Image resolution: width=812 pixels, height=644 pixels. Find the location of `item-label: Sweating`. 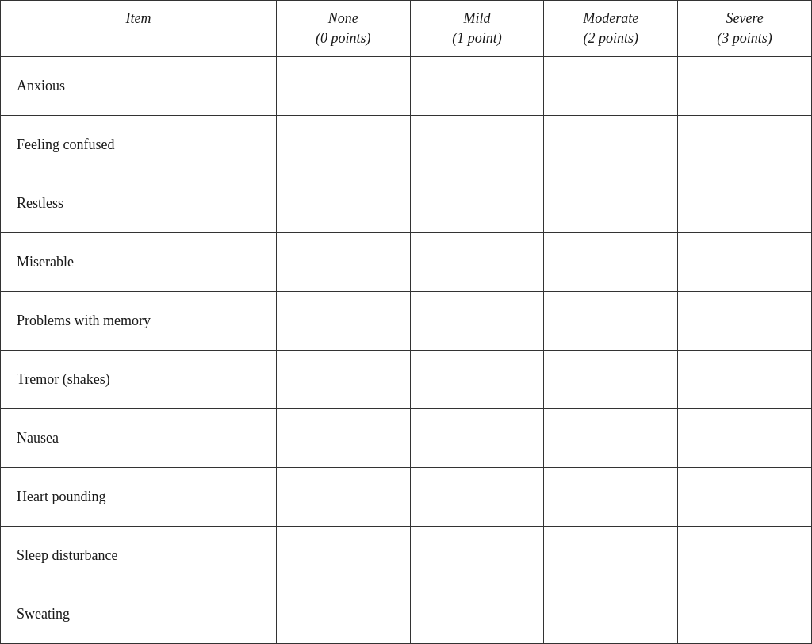

item-label: Sweating is located at coordinates (139, 615).